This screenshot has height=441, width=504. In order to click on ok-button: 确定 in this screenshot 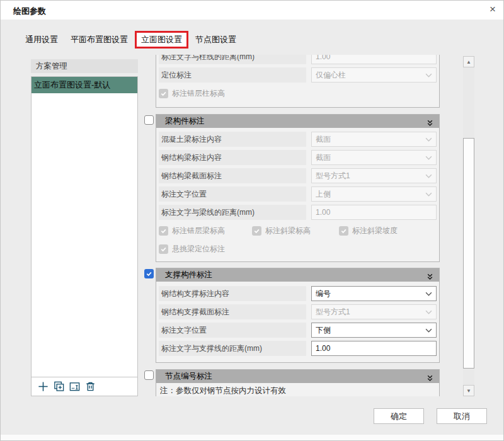, I will do `click(399, 416)`.